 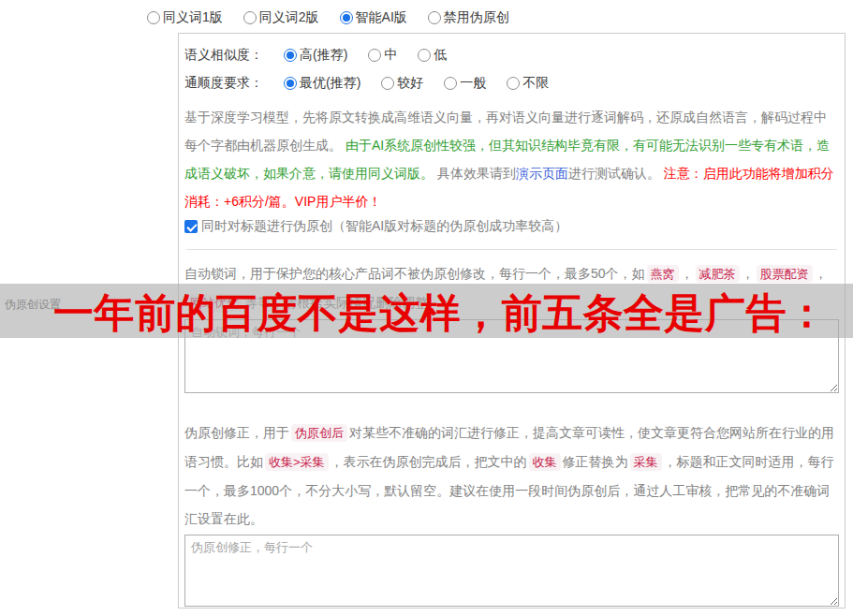 I want to click on radio-label: 禁用伪原创, so click(x=477, y=18).